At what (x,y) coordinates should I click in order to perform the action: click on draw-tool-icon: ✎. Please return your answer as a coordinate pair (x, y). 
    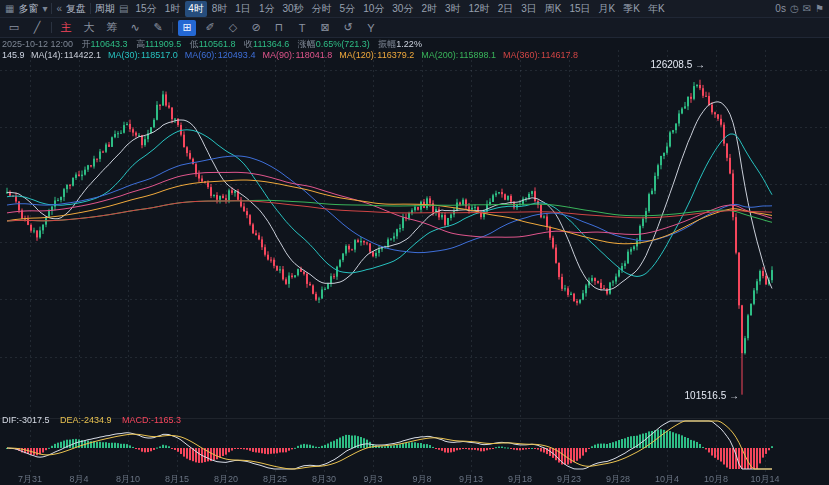
    Looking at the image, I should click on (158, 28).